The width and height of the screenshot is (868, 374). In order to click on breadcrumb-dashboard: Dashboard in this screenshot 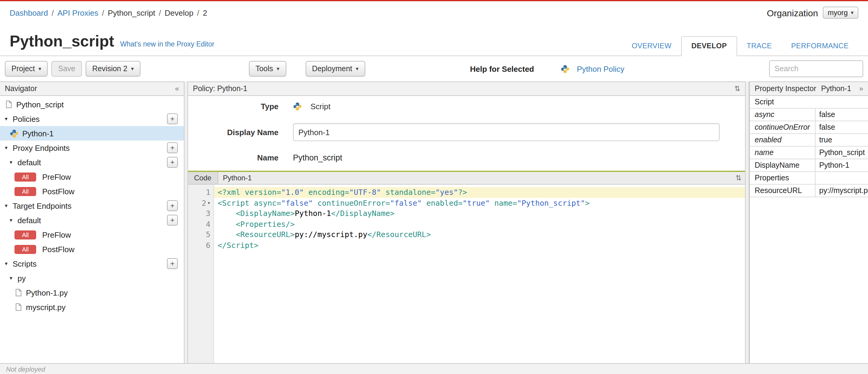, I will do `click(29, 13)`.